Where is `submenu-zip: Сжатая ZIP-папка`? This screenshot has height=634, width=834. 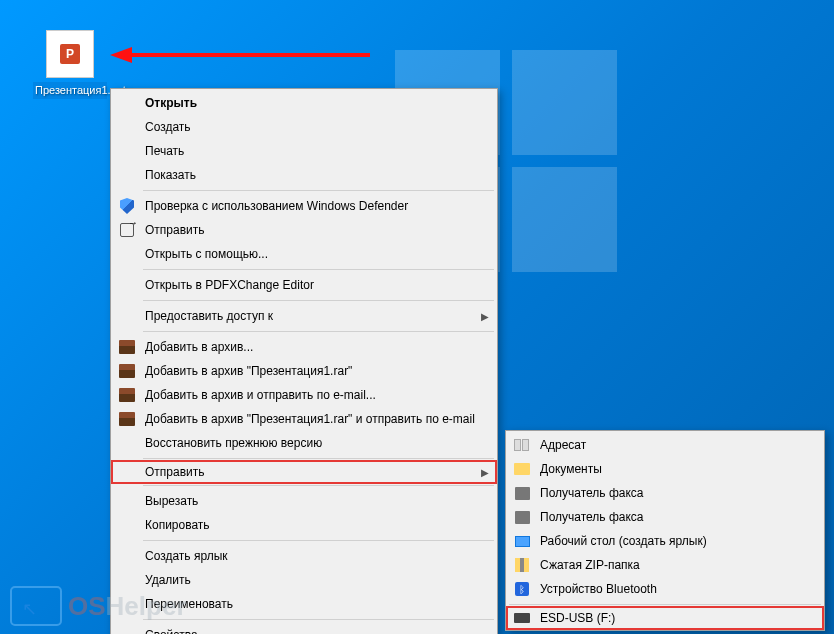
submenu-zip: Сжатая ZIP-папка is located at coordinates (665, 565).